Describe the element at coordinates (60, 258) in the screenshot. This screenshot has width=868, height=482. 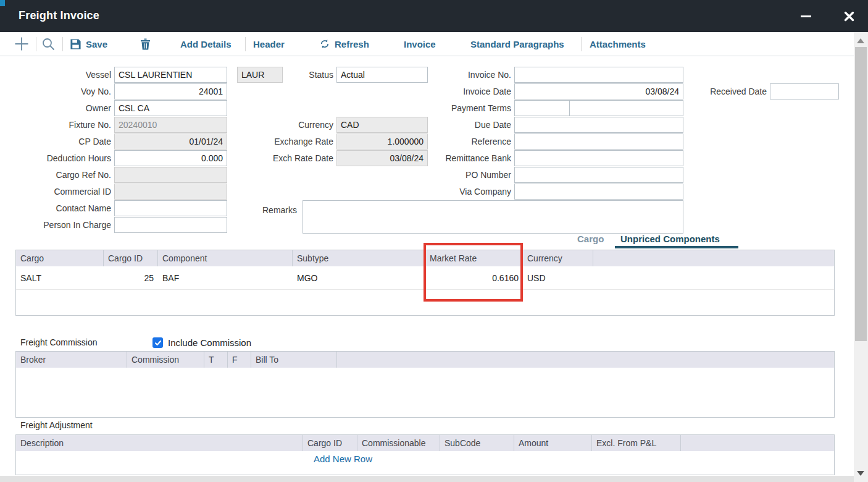
I see `column-header-cargo: Cargo` at that location.